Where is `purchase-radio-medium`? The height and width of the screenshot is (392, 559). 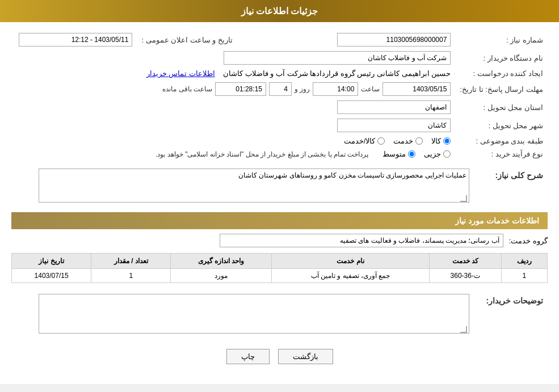 purchase-radio-medium is located at coordinates (412, 154).